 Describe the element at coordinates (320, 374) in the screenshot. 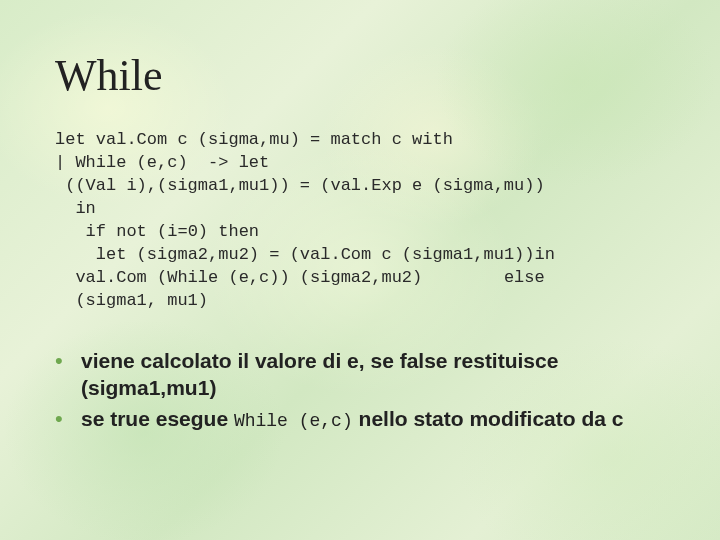

I see `bullet-pre: viene calcolato il valore di e, se false…` at that location.